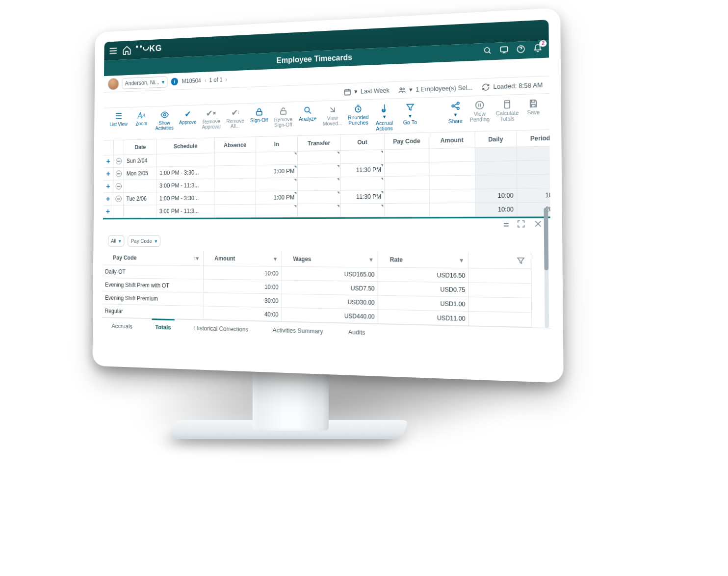 The image size is (728, 576). I want to click on zoom-button: AAZoom, so click(141, 118).